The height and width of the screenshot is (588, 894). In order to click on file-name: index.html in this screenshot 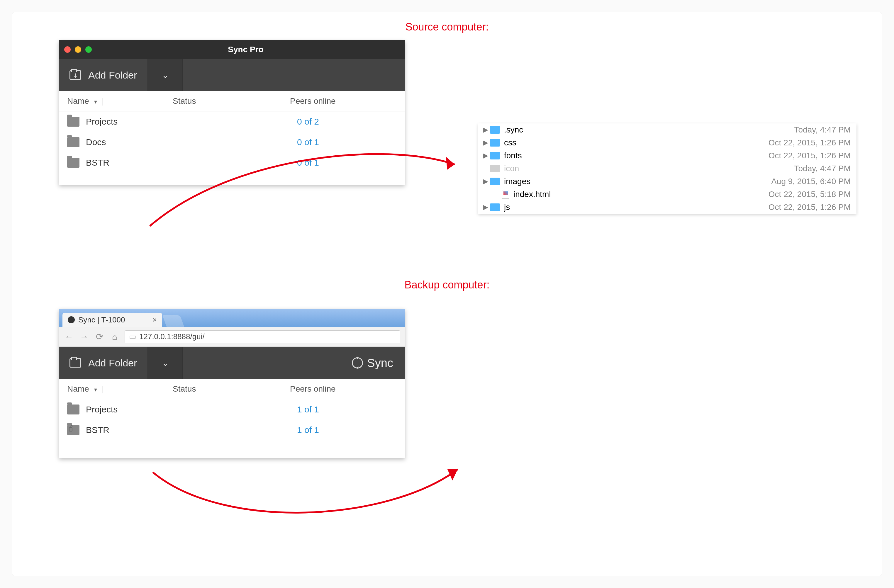, I will do `click(532, 194)`.